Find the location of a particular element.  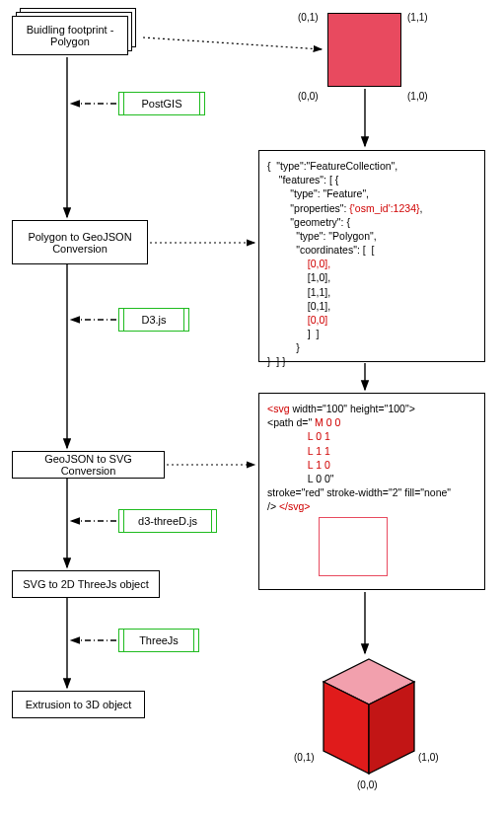

coord-sq-br: (1,0) is located at coordinates (418, 97).